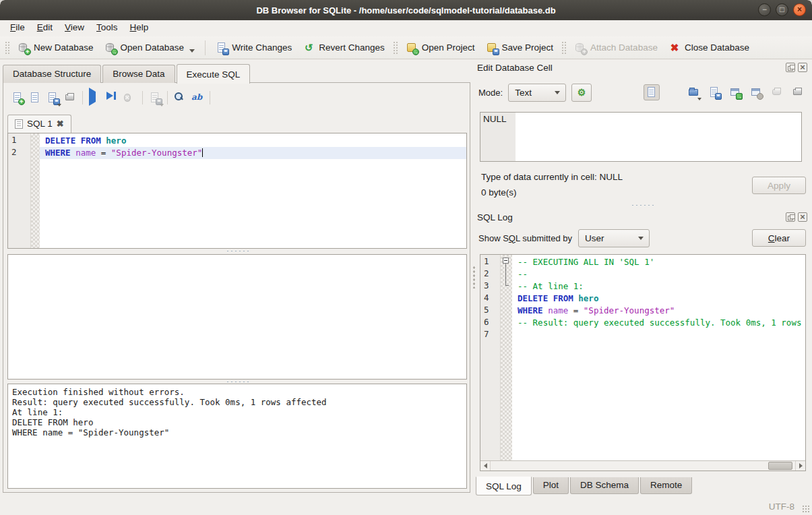  Describe the element at coordinates (520, 48) in the screenshot. I see `save-project-button: Save Project` at that location.